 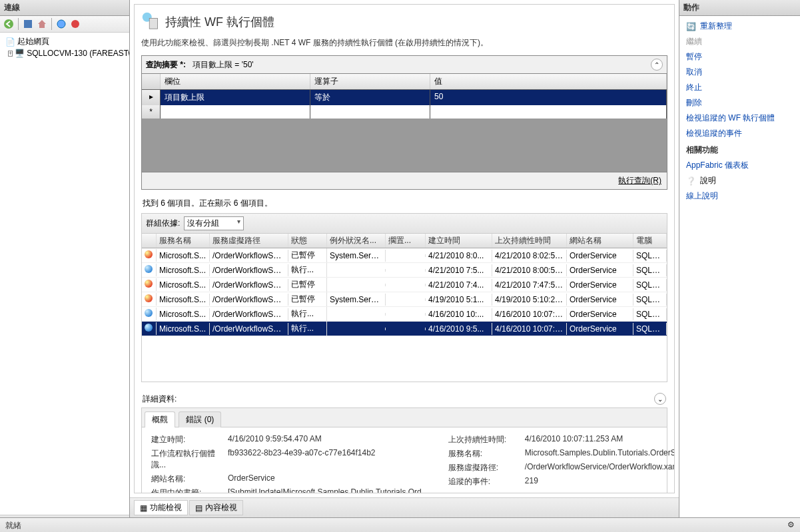 I want to click on detail-lp-label: 上次持續性時間:, so click(x=486, y=439).